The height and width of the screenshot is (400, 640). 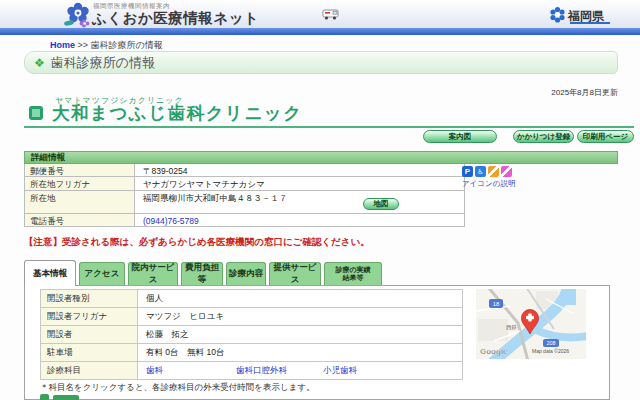 What do you see at coordinates (62, 45) in the screenshot?
I see `breadcrumb-home-link: Home` at bounding box center [62, 45].